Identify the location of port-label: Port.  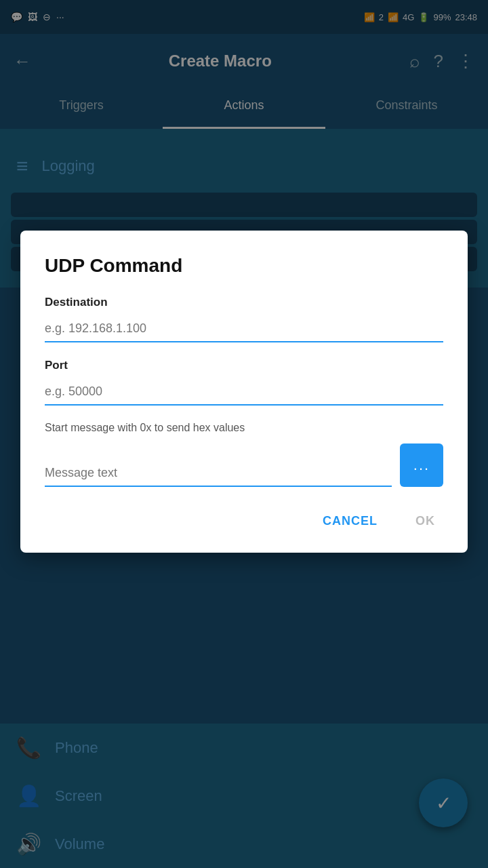
(244, 366).